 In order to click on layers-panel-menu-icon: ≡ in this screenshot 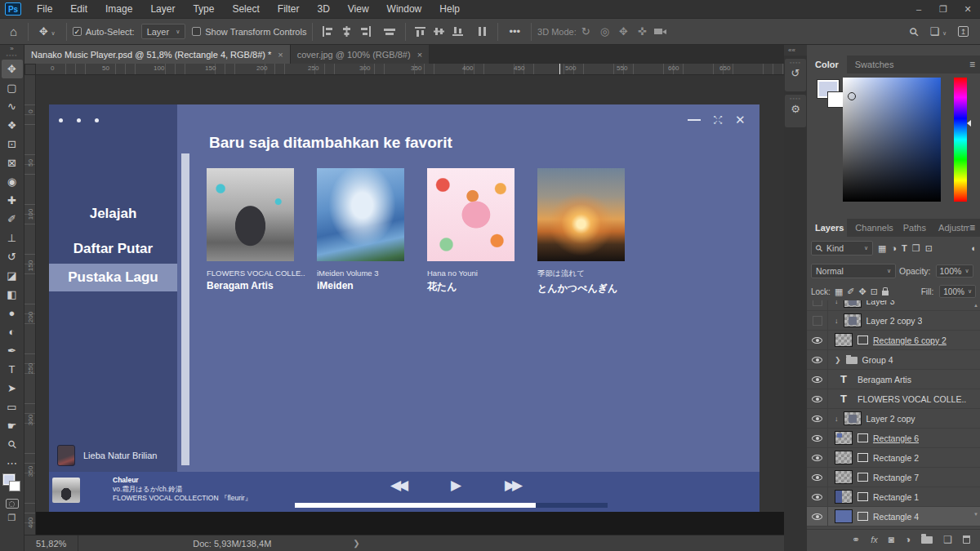, I will do `click(975, 228)`.